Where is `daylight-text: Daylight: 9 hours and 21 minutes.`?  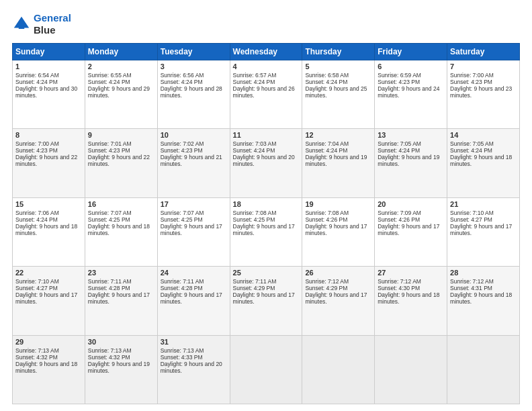
daylight-text: Daylight: 9 hours and 21 minutes. is located at coordinates (191, 161).